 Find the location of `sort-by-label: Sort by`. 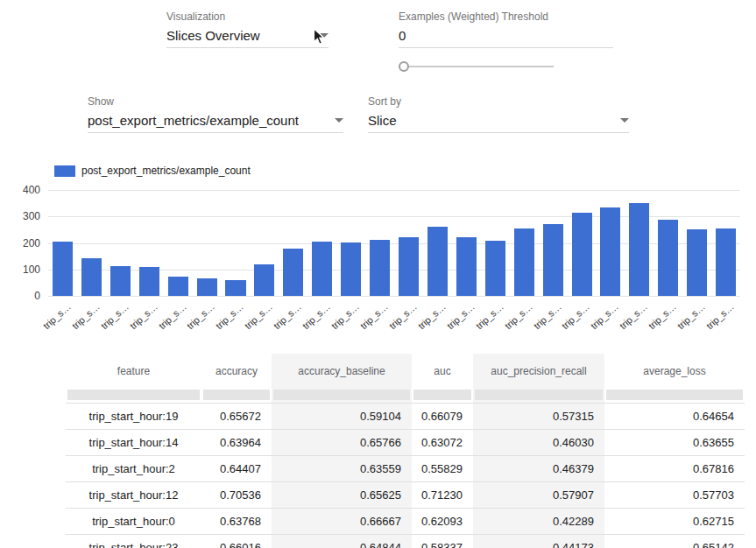

sort-by-label: Sort by is located at coordinates (385, 102).